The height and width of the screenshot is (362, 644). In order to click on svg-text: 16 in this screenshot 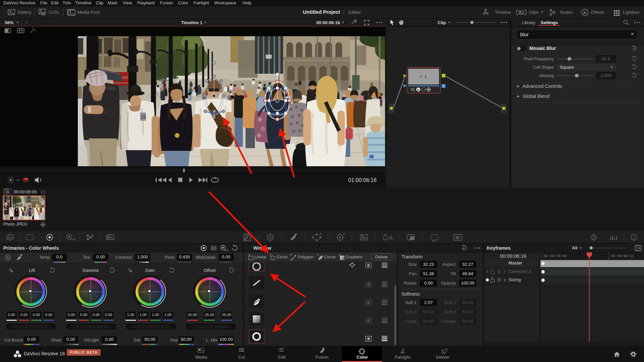, I will do `click(144, 117)`.